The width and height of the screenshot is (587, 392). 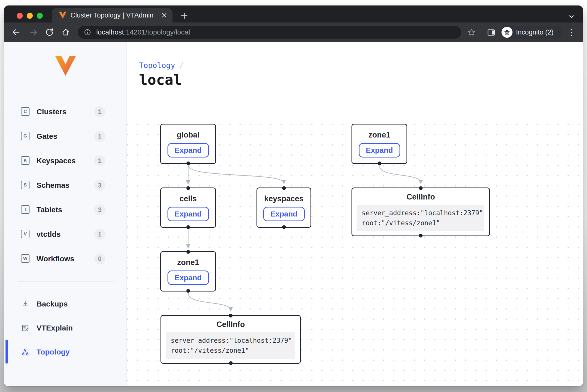 I want to click on vitess-favicon, so click(x=63, y=15).